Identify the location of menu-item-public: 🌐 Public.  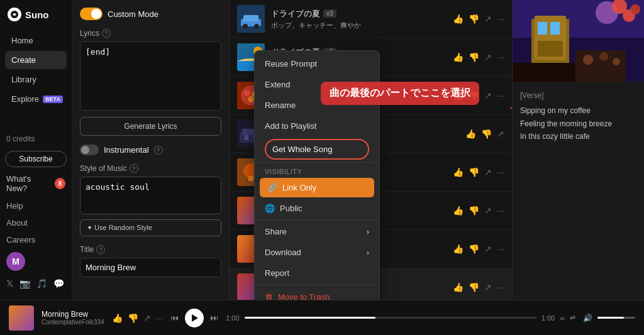
(317, 209).